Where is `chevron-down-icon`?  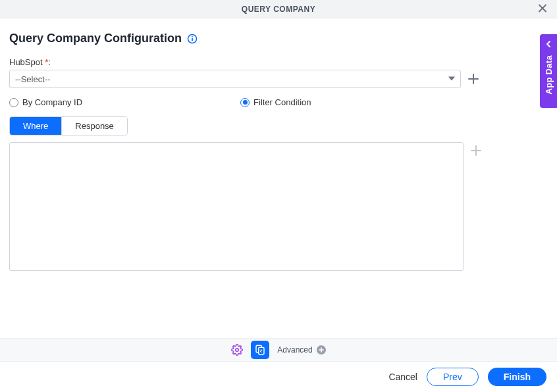
chevron-down-icon is located at coordinates (452, 79).